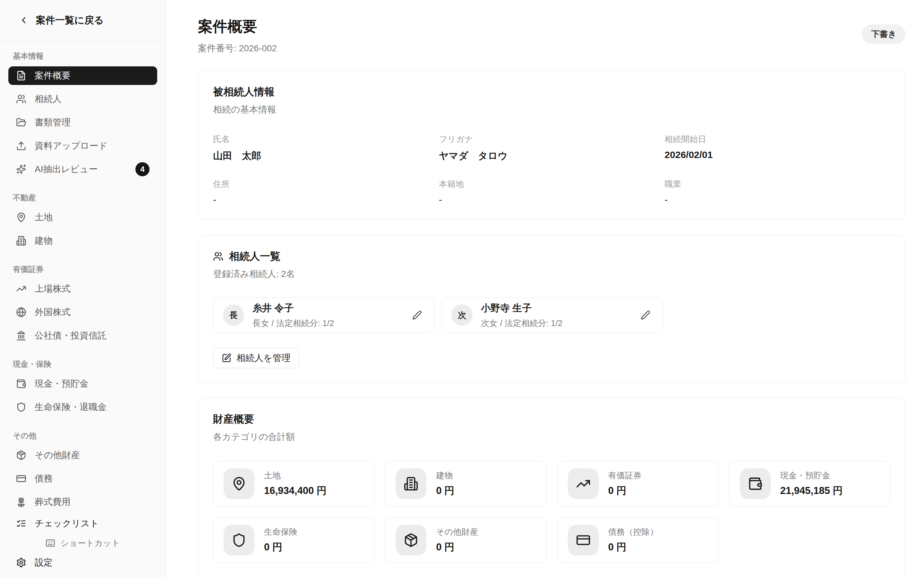 This screenshot has width=924, height=577. I want to click on heir-card: 次 小野寺 生子 次女 / 法定相続分: 1/2, so click(552, 315).